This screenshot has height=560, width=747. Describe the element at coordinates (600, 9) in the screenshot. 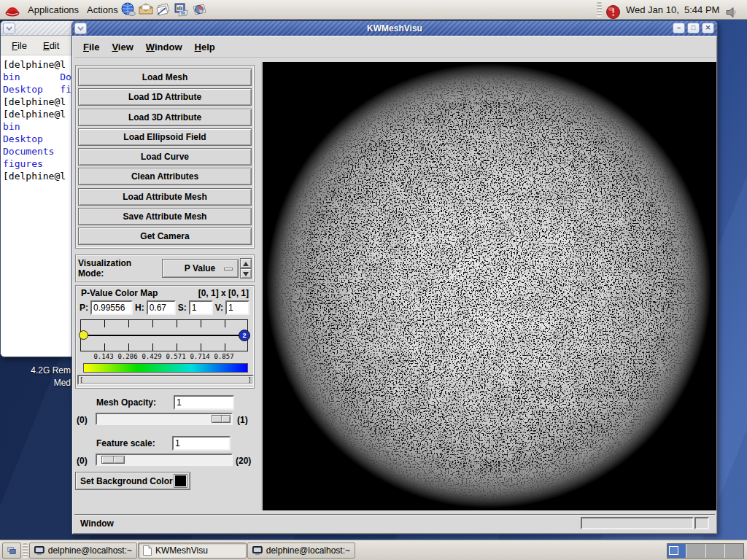

I see `panel-grip` at that location.